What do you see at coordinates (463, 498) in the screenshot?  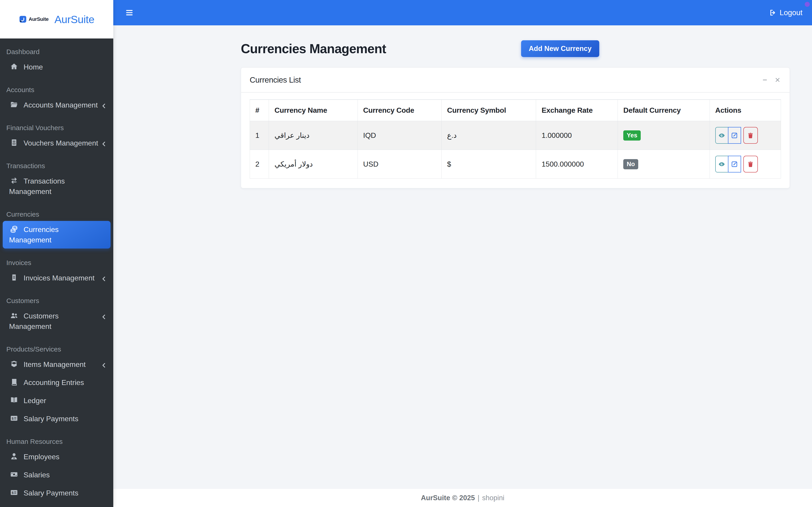 I see `footer: AurSuite © 2025 | shopini` at bounding box center [463, 498].